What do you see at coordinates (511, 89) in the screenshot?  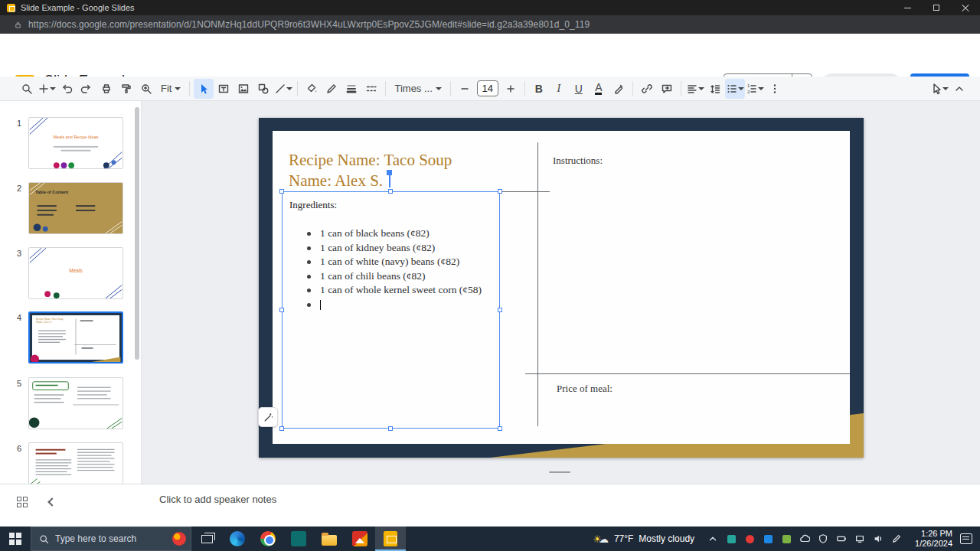 I see `increase-font-button` at bounding box center [511, 89].